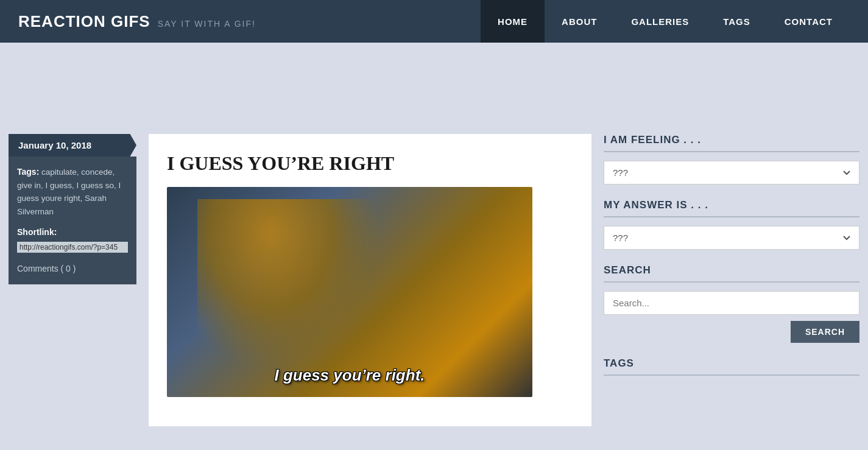  Describe the element at coordinates (660, 21) in the screenshot. I see `nav-galleries: GALLERIES` at that location.